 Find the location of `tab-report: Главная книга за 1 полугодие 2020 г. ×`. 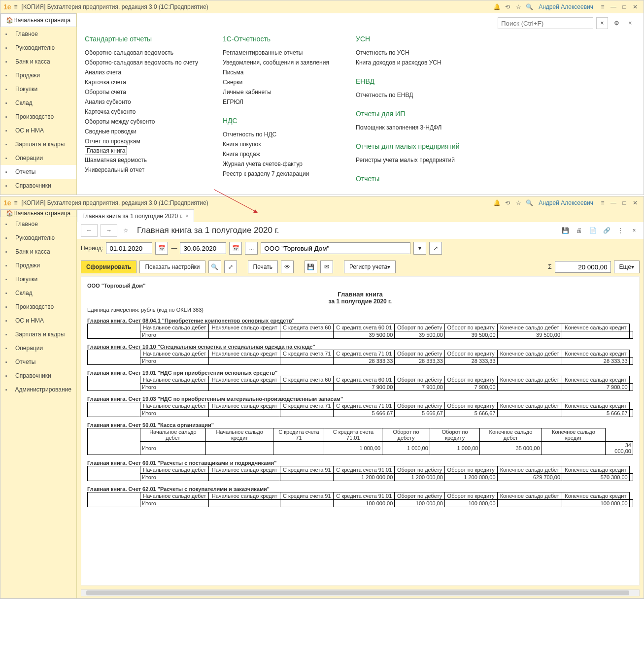

tab-report: Главная книга за 1 полугодие 2020 г. × is located at coordinates (136, 216).